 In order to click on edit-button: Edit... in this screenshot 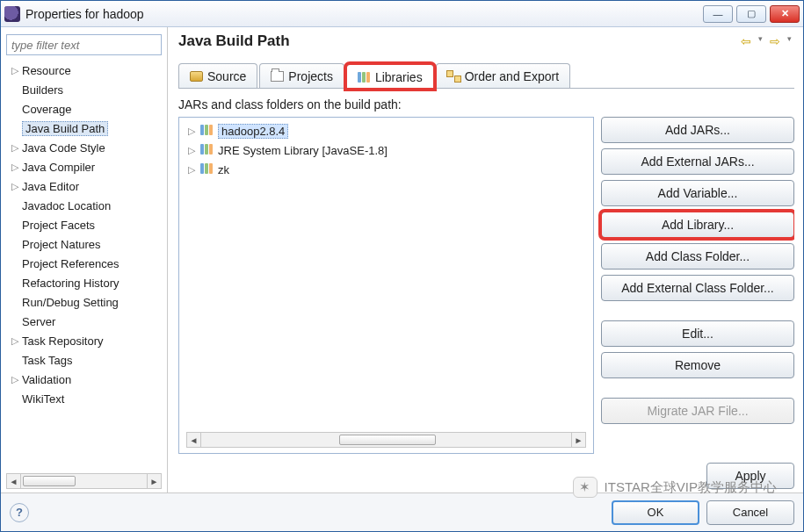, I will do `click(698, 334)`.